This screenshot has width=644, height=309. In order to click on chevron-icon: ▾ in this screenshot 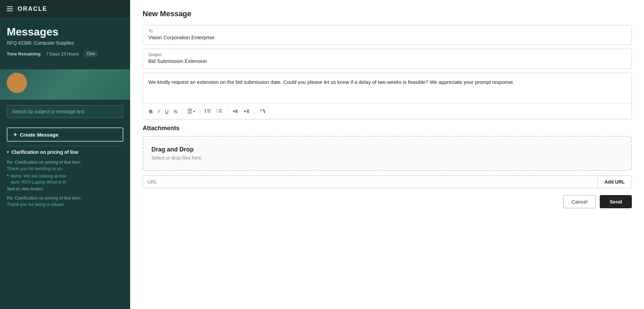, I will do `click(8, 152)`.